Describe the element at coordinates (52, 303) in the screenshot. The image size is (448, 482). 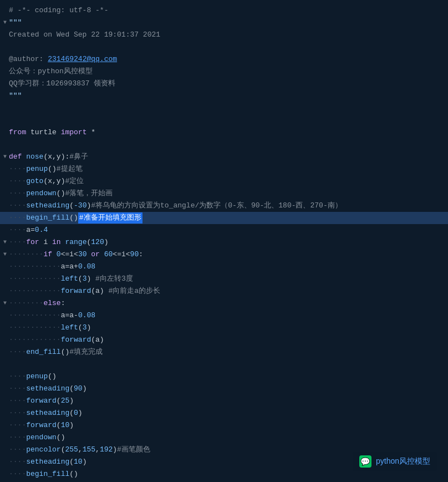
I see `token-kw: else` at that location.